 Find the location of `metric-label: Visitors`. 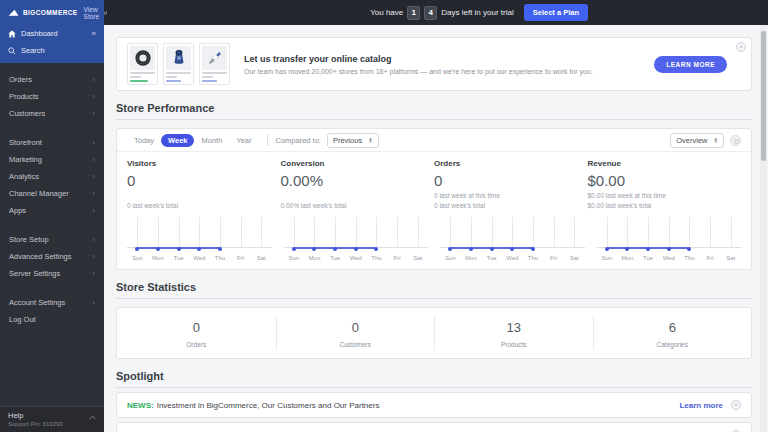

metric-label: Visitors is located at coordinates (200, 164).